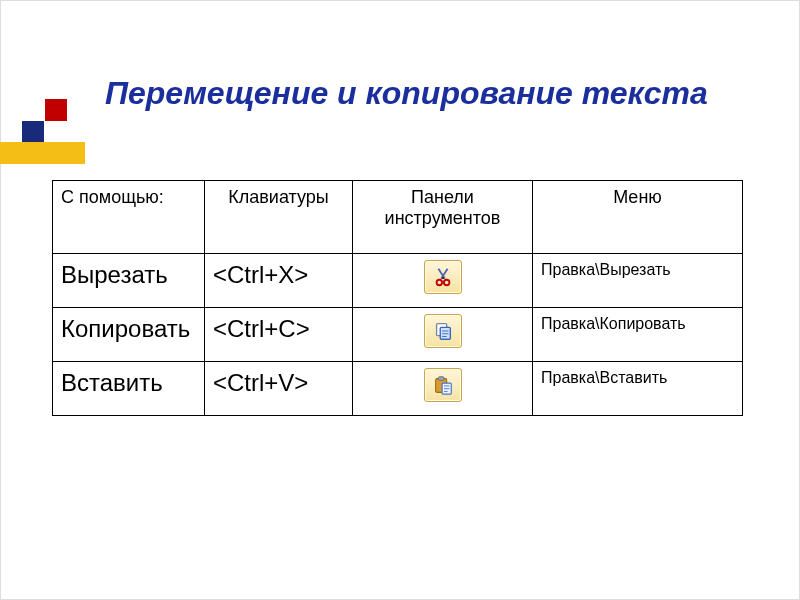 Image resolution: width=800 pixels, height=600 pixels. Describe the element at coordinates (398, 218) in the screenshot. I see `table-header-row: С помощью: Клавиатуры Панели инструменто…` at that location.